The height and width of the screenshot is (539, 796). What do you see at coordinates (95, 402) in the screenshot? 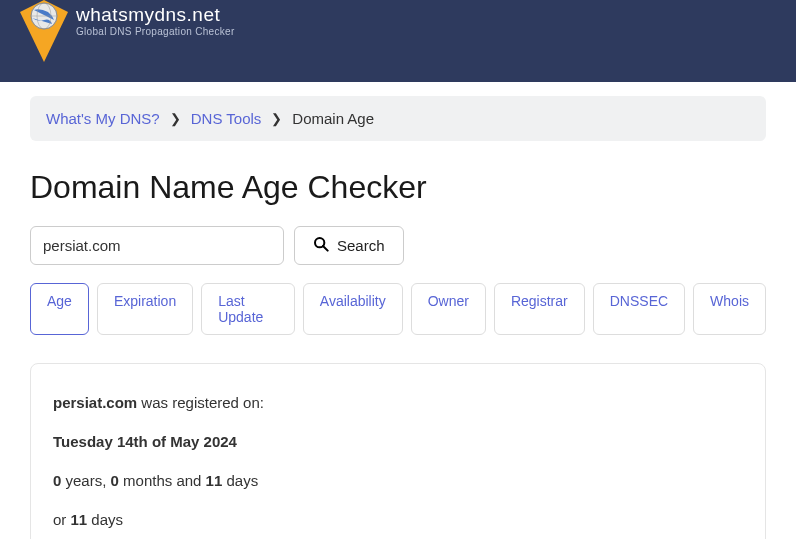
I see `result-domain: persiat.com` at bounding box center [95, 402].